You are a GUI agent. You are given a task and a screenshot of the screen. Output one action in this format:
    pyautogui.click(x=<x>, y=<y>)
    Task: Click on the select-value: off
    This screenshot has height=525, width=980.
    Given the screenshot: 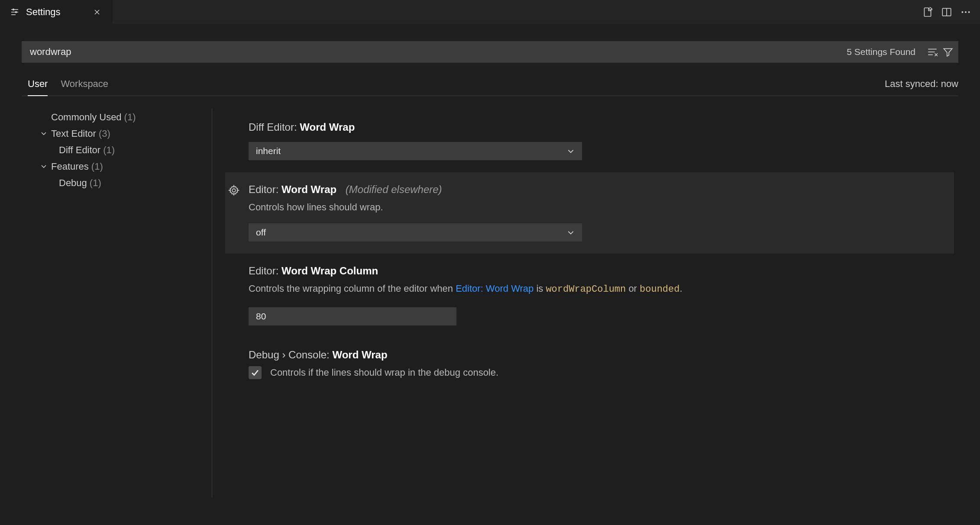 What is the action you would take?
    pyautogui.click(x=261, y=232)
    